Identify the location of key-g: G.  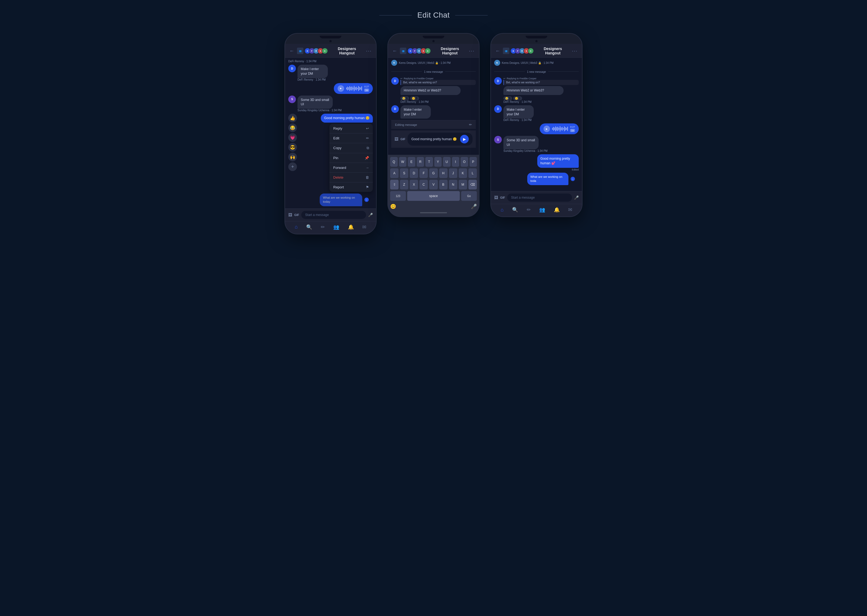
(434, 173).